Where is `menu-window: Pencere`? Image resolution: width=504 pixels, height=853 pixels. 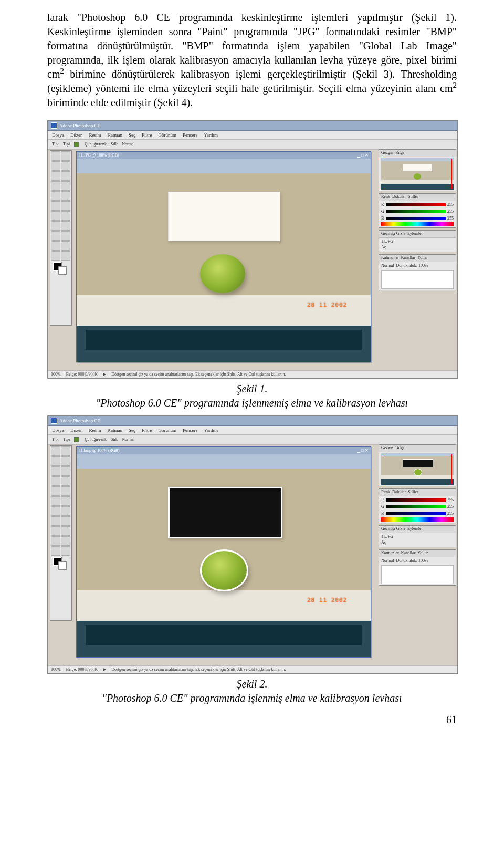
menu-window: Pencere is located at coordinates (190, 430).